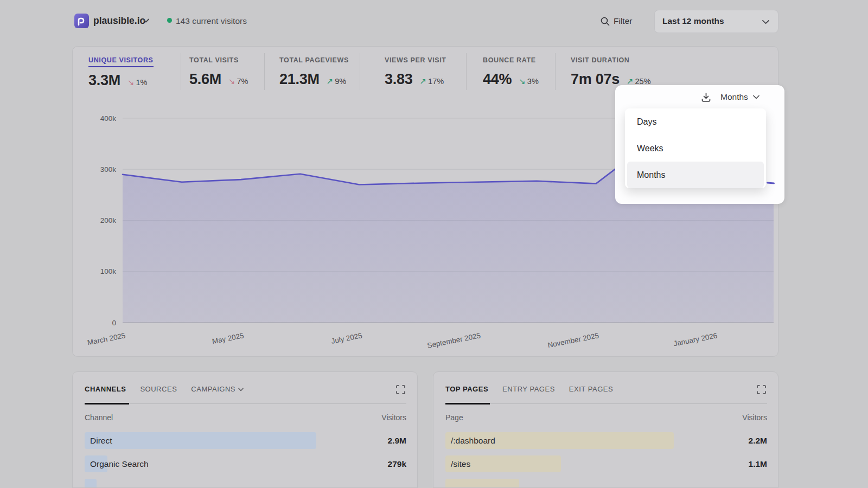 Image resolution: width=868 pixels, height=488 pixels. I want to click on site-name: plausible.io, so click(119, 21).